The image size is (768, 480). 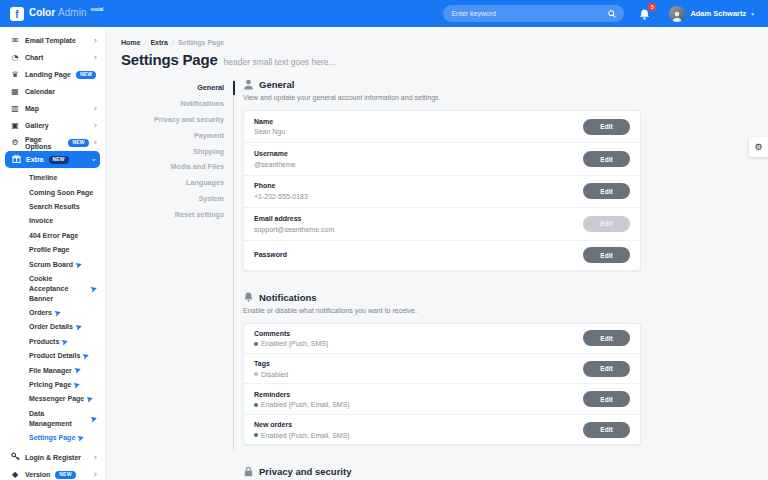 I want to click on settings-nav-languages: Languages, so click(x=177, y=183).